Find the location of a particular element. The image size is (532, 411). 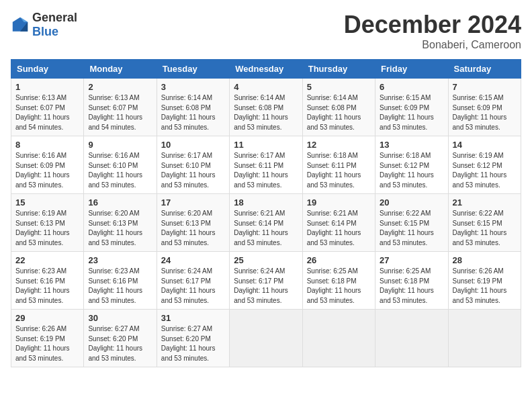

day-number: 22 is located at coordinates (47, 261).